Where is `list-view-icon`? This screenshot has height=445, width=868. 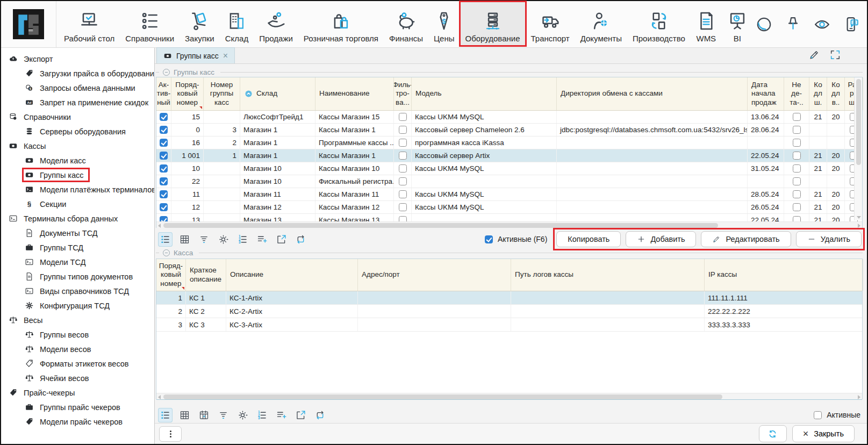
list-view-icon is located at coordinates (166, 240).